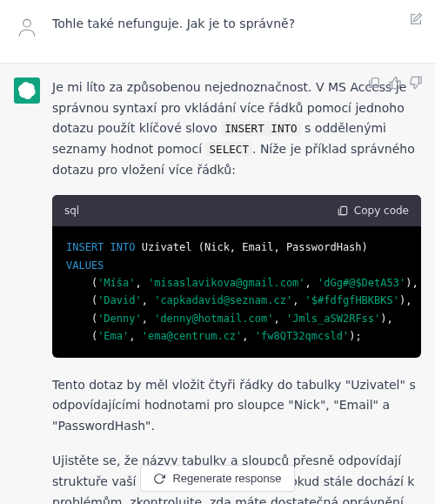 This screenshot has height=504, width=435. Describe the element at coordinates (120, 319) in the screenshot. I see `sql-string: 'Denny'` at that location.